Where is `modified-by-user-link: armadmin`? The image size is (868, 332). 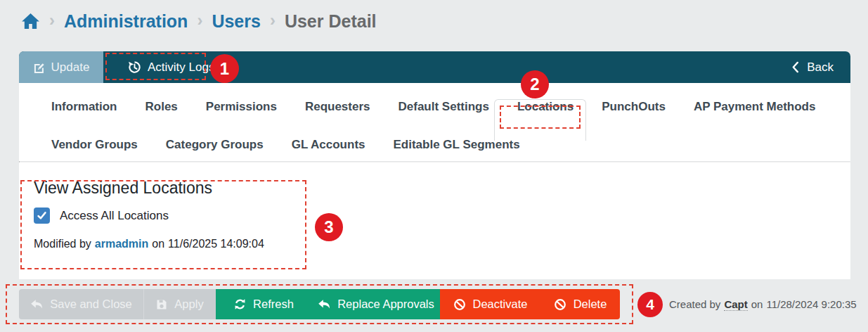 modified-by-user-link: armadmin is located at coordinates (122, 244).